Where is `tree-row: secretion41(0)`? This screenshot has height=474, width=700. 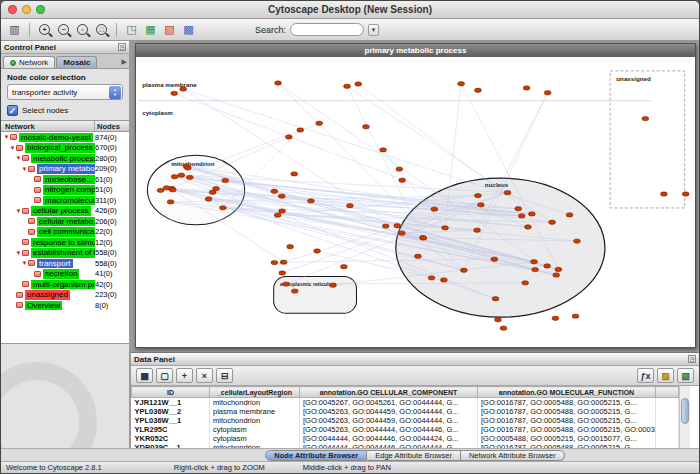 tree-row: secretion41(0) is located at coordinates (65, 274).